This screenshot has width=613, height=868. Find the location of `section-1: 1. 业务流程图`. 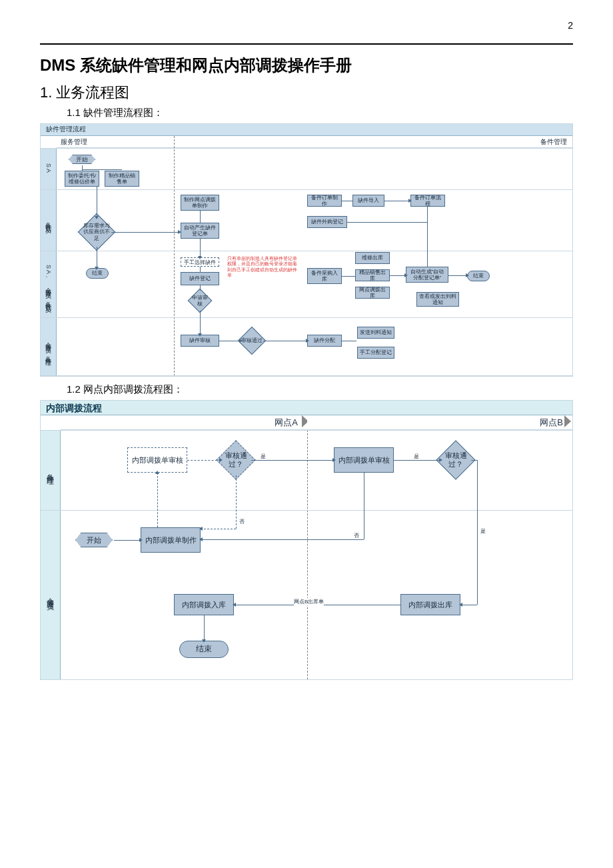

section-1: 1. 业务流程图 is located at coordinates (306, 93).